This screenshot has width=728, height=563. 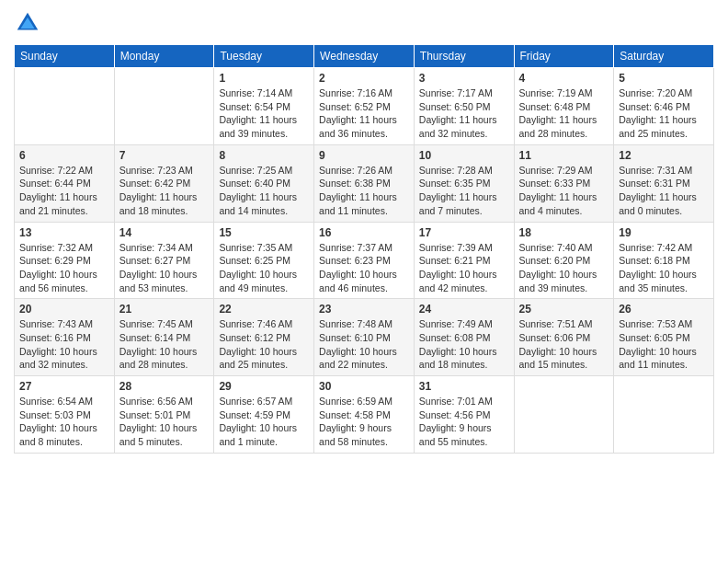 I want to click on calendar-cell: 1Sunrise: 7:14 AM Sunset: 6:54 PM Daylig…, so click(x=265, y=107).